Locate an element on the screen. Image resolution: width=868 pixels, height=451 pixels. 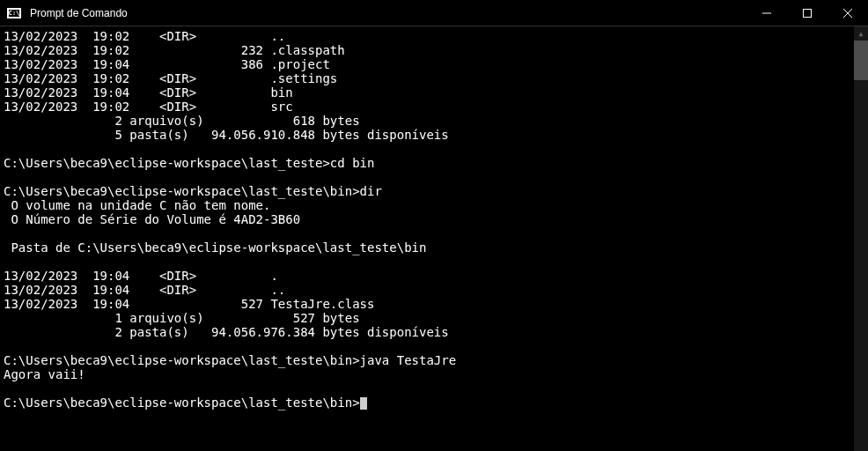
scrollbar-thumb is located at coordinates (861, 60).